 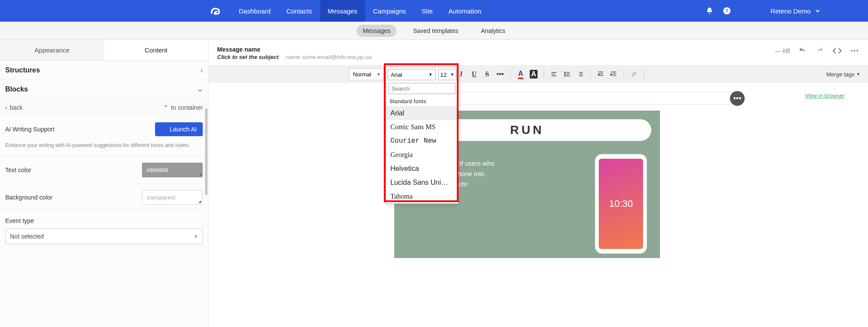 I want to click on highlight-button: A, so click(x=534, y=74).